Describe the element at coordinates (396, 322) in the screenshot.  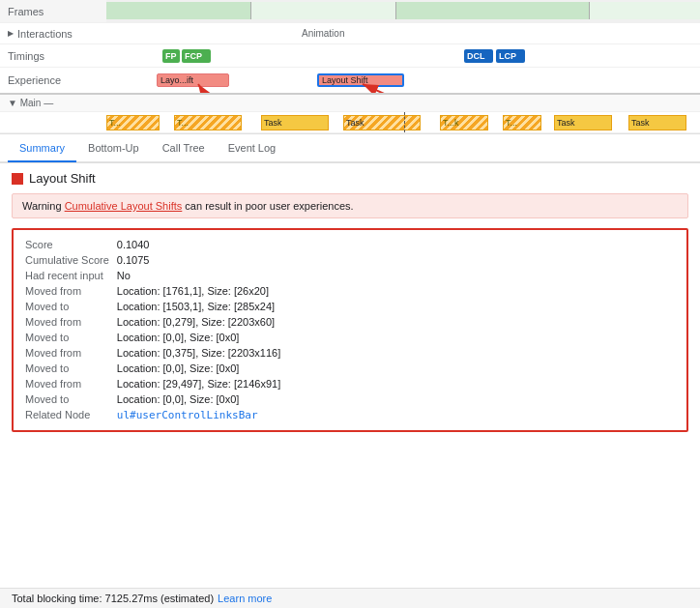
I see `detail-value-moved-from-2: Location: [0,279], Size: [2203x60]` at that location.